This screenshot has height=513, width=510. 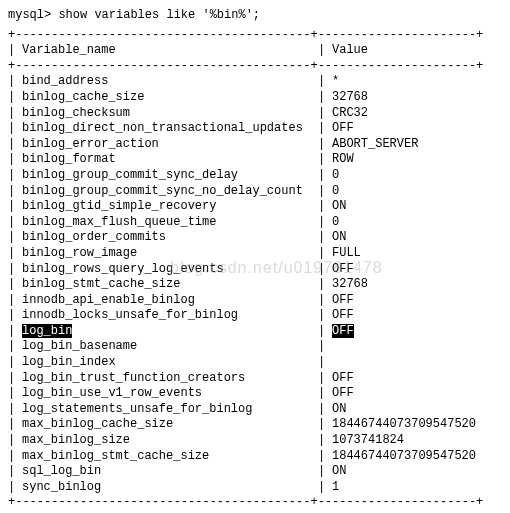 What do you see at coordinates (336, 82) in the screenshot?
I see `value-cell: *` at bounding box center [336, 82].